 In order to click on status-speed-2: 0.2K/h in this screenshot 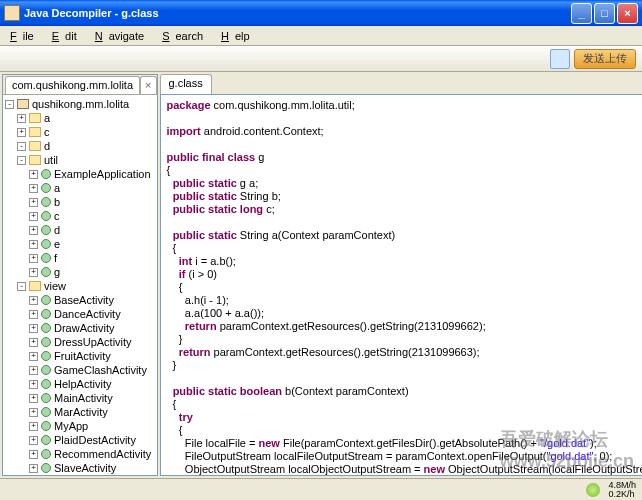, I will do `click(622, 494)`.